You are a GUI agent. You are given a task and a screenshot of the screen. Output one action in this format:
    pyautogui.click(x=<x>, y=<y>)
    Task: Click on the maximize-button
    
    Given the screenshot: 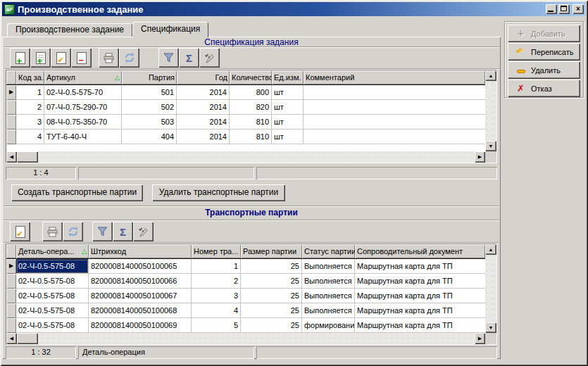 What is the action you would take?
    pyautogui.click(x=564, y=9)
    